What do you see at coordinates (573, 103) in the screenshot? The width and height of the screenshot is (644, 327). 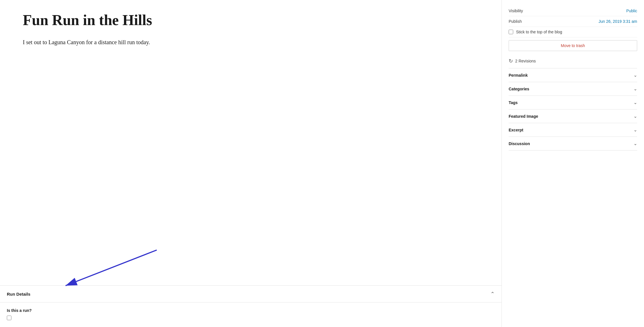 I see `accordion-item-tags: Tags ⌄` at bounding box center [573, 103].